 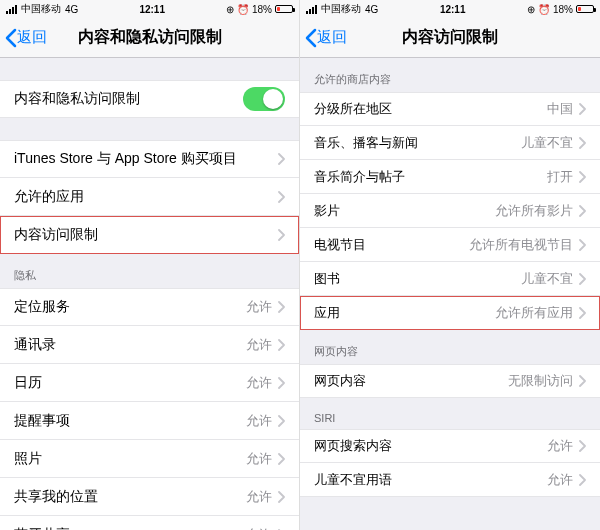 What do you see at coordinates (130, 497) in the screenshot?
I see `row-label: 共享我的位置` at bounding box center [130, 497].